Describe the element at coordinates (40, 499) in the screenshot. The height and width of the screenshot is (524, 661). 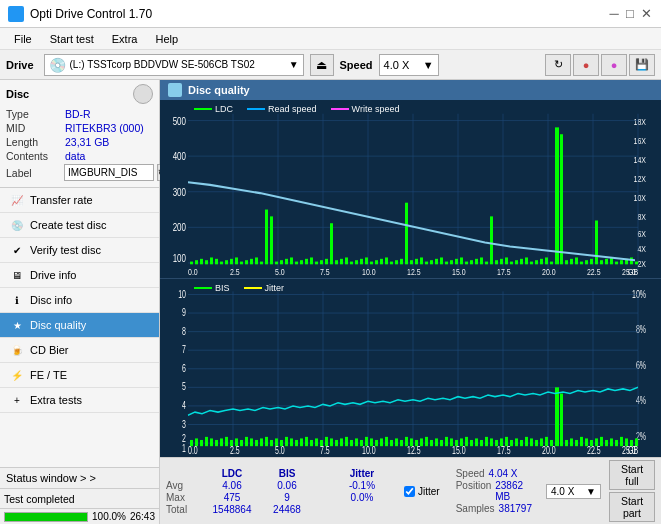
I see `status-text: Test completed` at that location.